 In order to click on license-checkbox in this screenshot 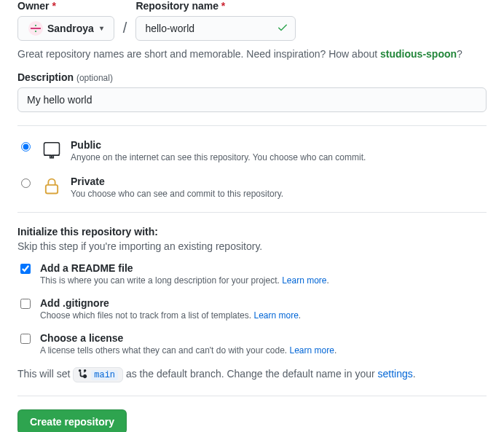, I will do `click(25, 339)`.